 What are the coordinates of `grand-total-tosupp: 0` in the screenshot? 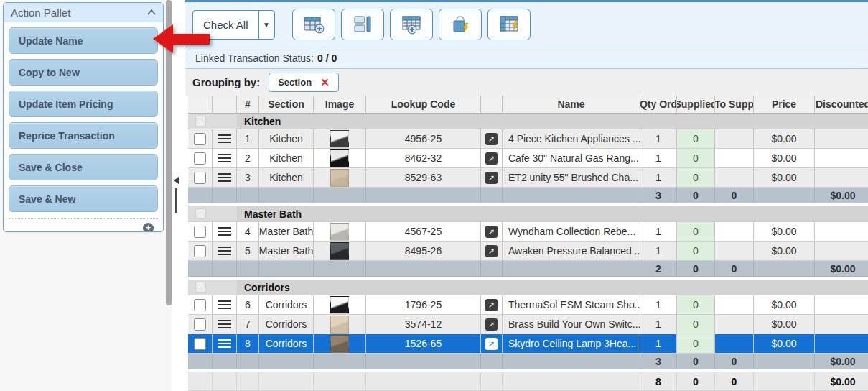 It's located at (734, 382).